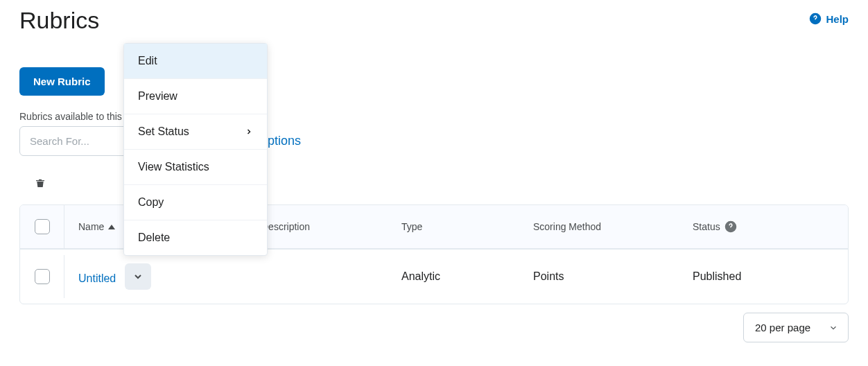  Describe the element at coordinates (164, 132) in the screenshot. I see `menu-item-label: Set Status` at that location.